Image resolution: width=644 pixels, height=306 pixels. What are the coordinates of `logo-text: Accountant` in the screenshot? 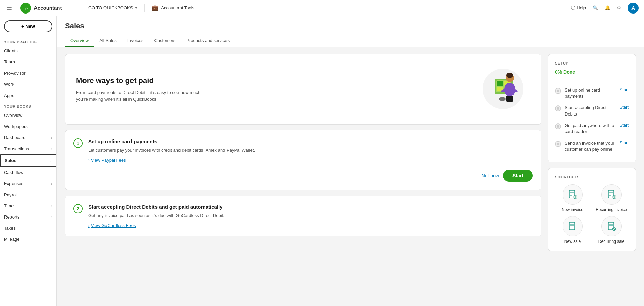 It's located at (48, 8).